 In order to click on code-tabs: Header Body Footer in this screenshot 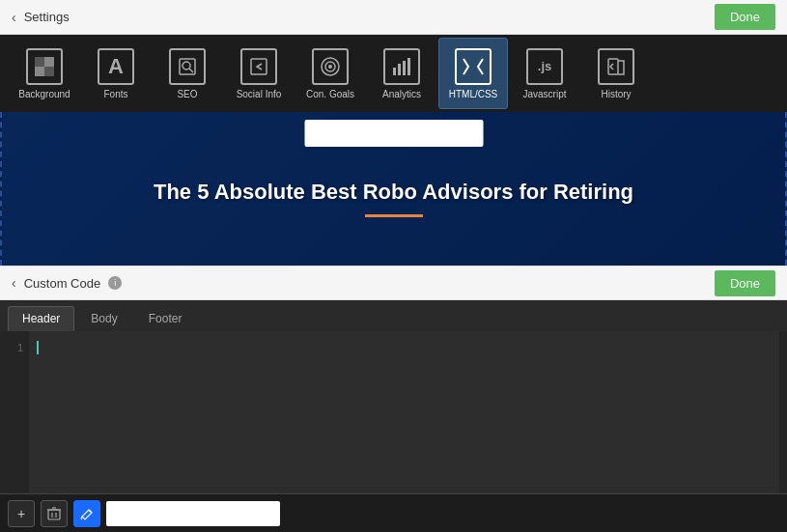, I will do `click(394, 316)`.